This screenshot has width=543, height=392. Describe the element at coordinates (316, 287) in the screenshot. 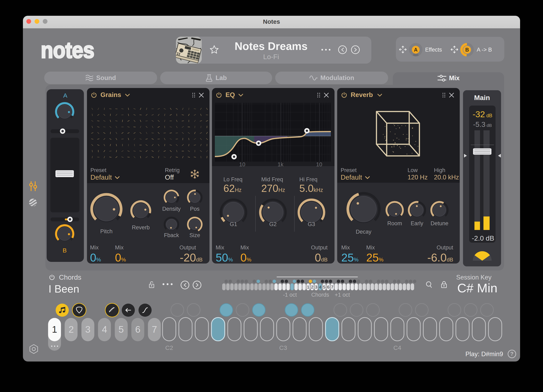

I see `svg-text: 3` at that location.